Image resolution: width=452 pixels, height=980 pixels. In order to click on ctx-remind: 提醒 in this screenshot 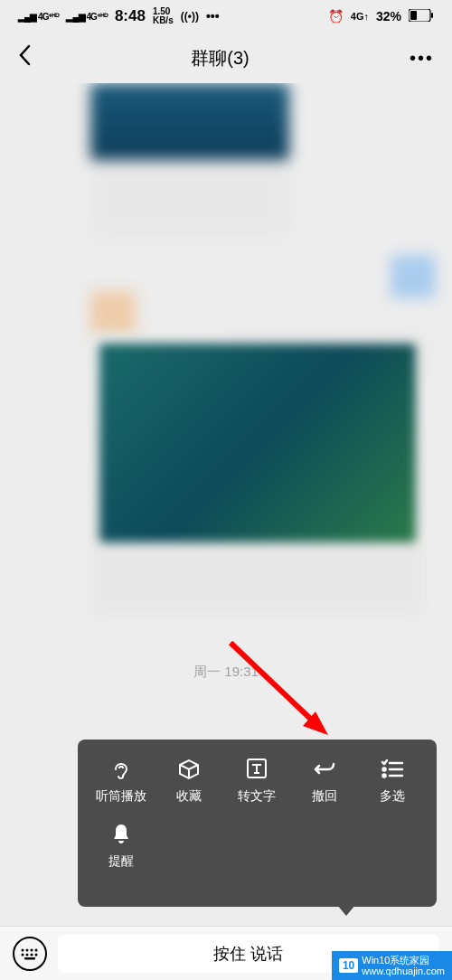, I will do `click(121, 845)`.